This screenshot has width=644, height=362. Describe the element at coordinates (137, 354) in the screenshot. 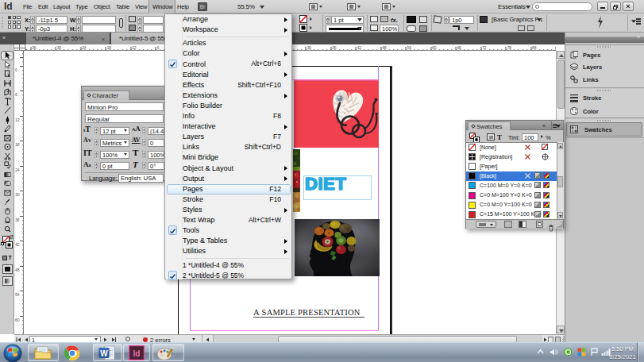

I see `svg-text: Id` at that location.